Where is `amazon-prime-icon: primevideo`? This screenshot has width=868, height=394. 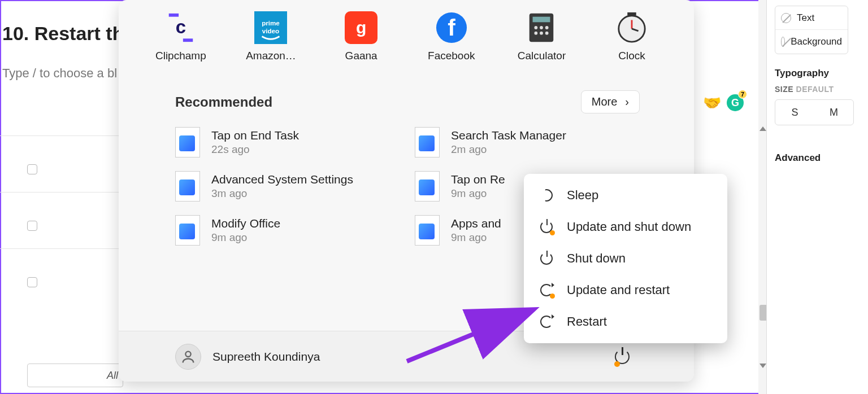
amazon-prime-icon: primevideo is located at coordinates (271, 28).